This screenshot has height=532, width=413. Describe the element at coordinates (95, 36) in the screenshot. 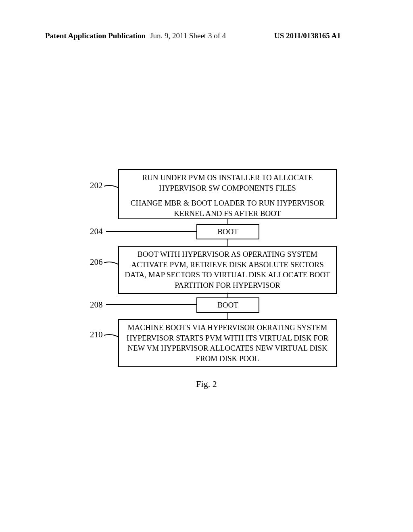

I see `header-left: Patent Application Publication` at that location.